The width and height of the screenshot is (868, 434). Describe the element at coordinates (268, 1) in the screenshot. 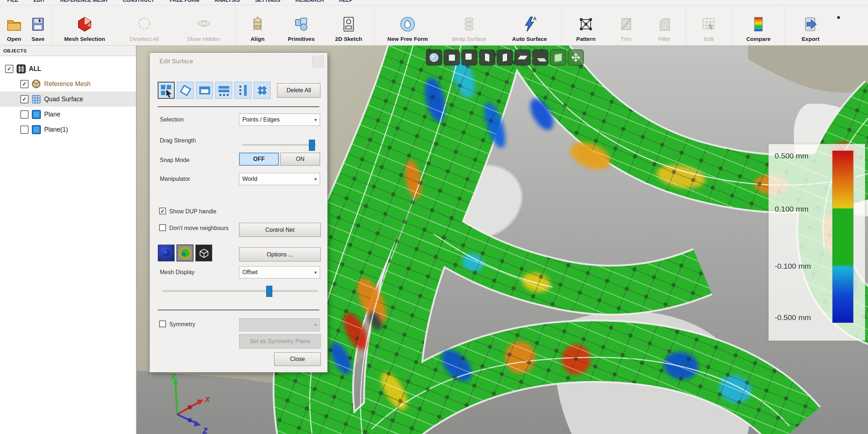

I see `menu-settings: SETTINGS` at that location.